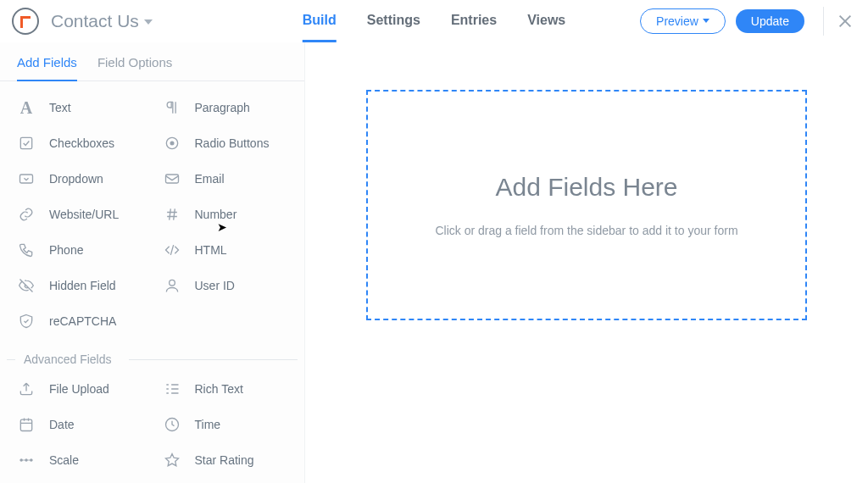 This screenshot has height=483, width=868. Describe the element at coordinates (26, 143) in the screenshot. I see `checkbox-icon` at that location.